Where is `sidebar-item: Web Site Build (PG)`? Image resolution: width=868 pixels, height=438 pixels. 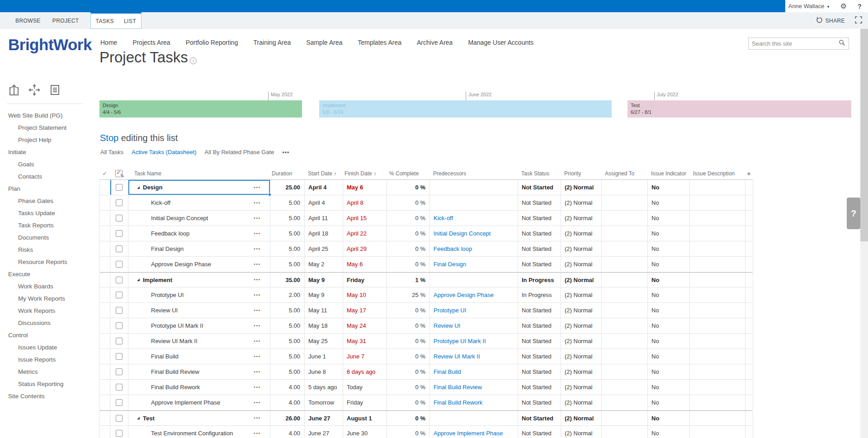 sidebar-item: Web Site Build (PG) is located at coordinates (53, 116).